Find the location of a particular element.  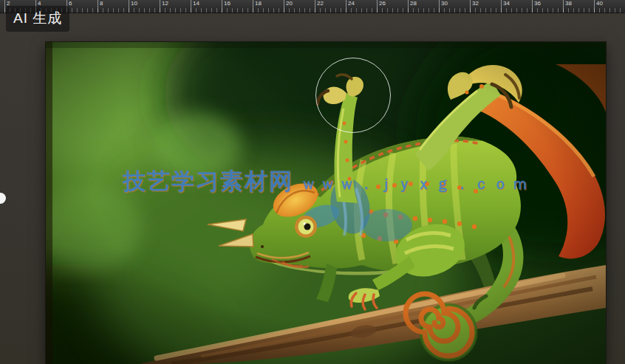

ruler-tick-label: 32 is located at coordinates (476, 4).